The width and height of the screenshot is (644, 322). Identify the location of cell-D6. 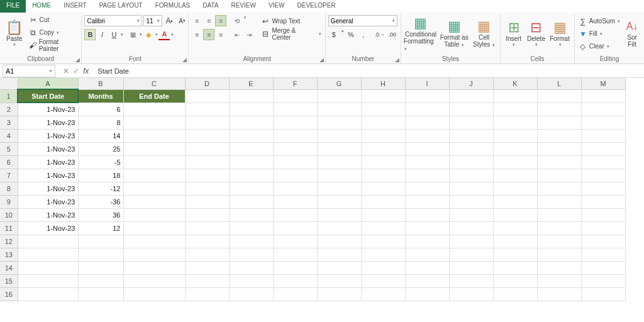
(207, 162).